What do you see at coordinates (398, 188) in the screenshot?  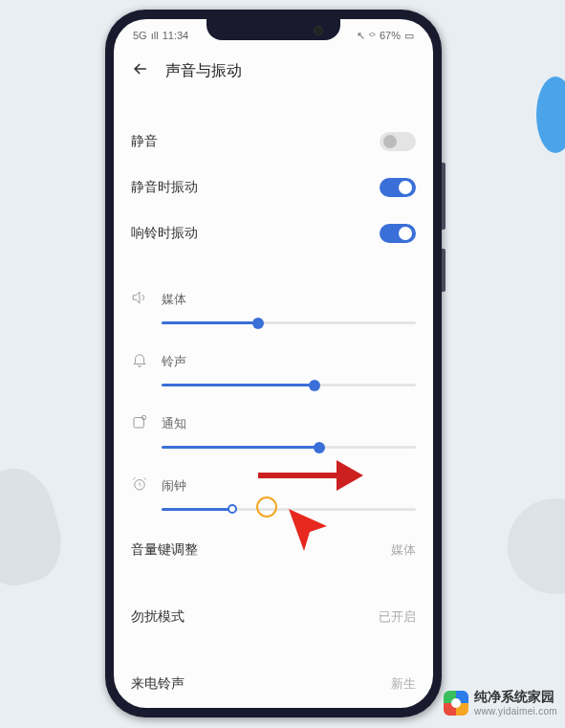 I see `vibrate-mute-toggle` at bounding box center [398, 188].